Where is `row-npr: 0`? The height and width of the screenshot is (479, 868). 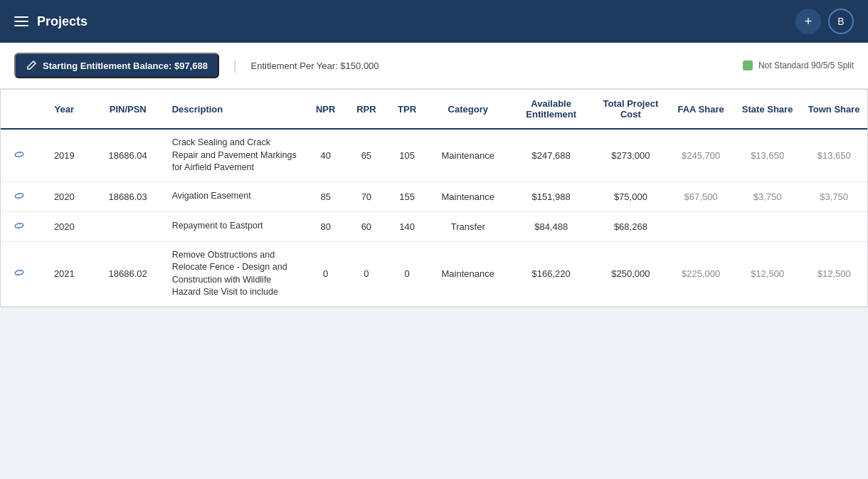
row-npr: 0 is located at coordinates (326, 273).